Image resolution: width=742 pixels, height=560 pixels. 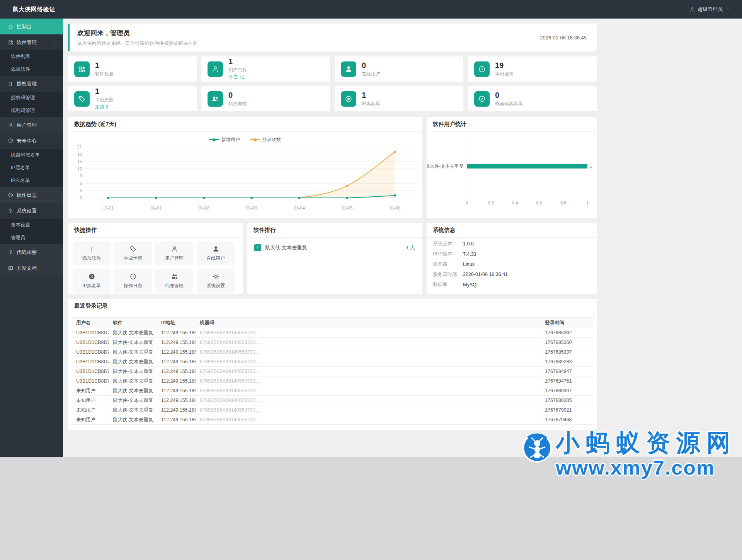 What do you see at coordinates (448, 274) in the screenshot?
I see `system-info-label: 服务器时间` at bounding box center [448, 274].